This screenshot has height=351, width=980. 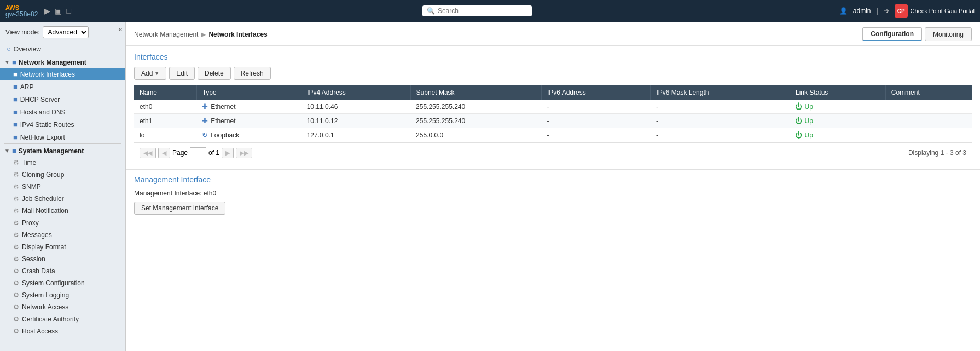 What do you see at coordinates (62, 211) in the screenshot?
I see `sidebar-item-mail-notification: ⚙ Mail Notification` at bounding box center [62, 211].